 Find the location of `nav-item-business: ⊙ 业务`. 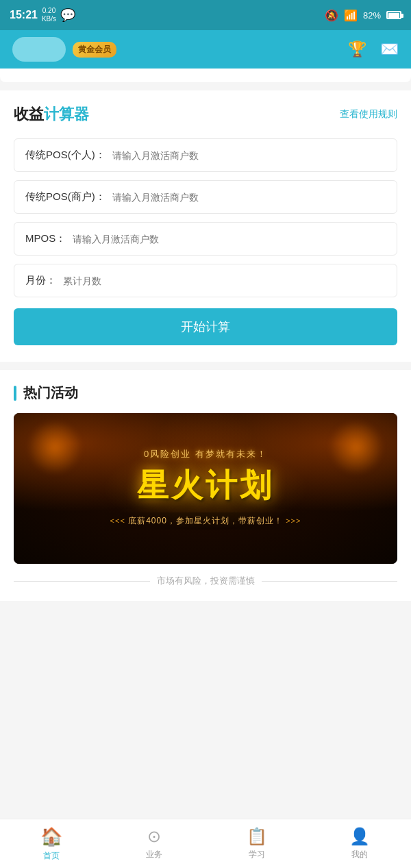

nav-item-business: ⊙ 业务 is located at coordinates (154, 844).